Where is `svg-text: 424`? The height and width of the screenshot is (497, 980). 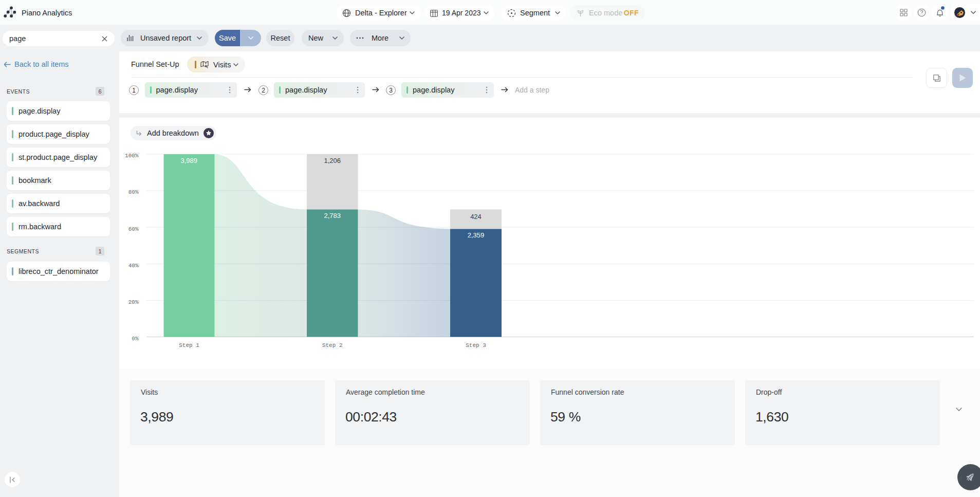
svg-text: 424 is located at coordinates (476, 217).